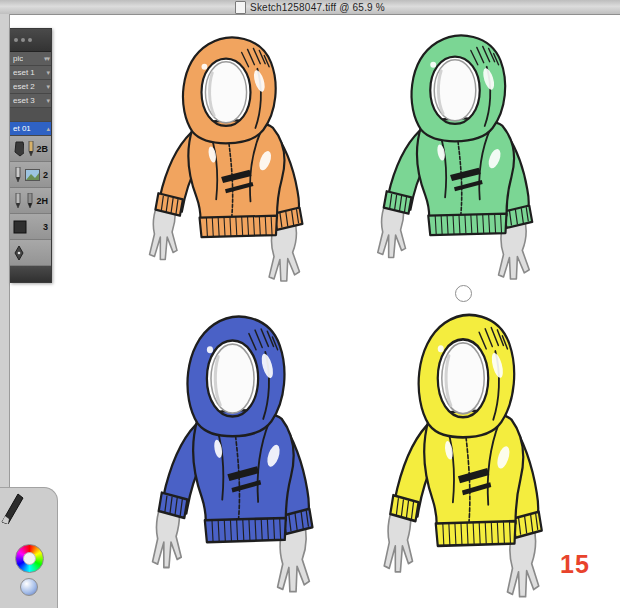 Image resolution: width=620 pixels, height=608 pixels. What do you see at coordinates (19, 253) in the screenshot?
I see `pen-nib-icon` at bounding box center [19, 253].